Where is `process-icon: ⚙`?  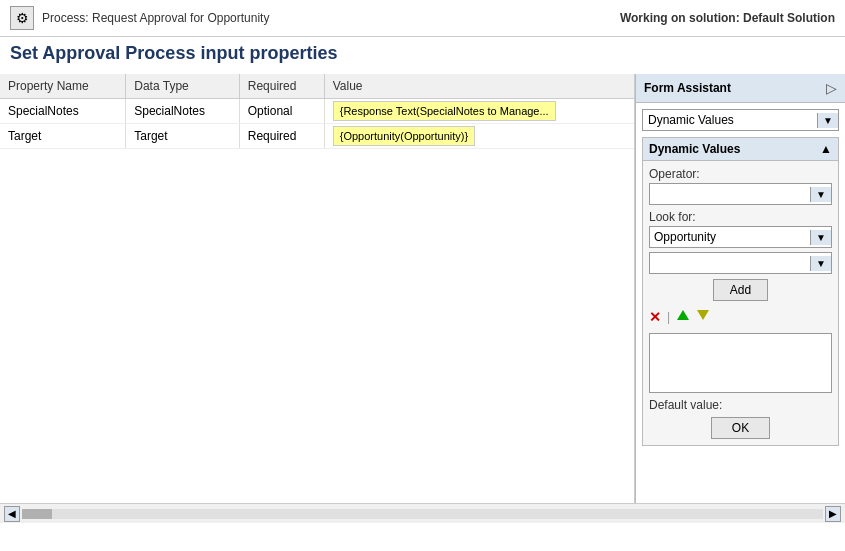
process-icon: ⚙ is located at coordinates (22, 18).